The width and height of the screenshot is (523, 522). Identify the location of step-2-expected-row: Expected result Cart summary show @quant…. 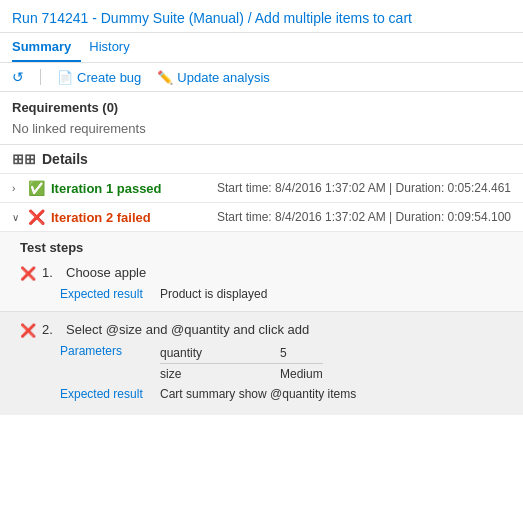
(282, 394).